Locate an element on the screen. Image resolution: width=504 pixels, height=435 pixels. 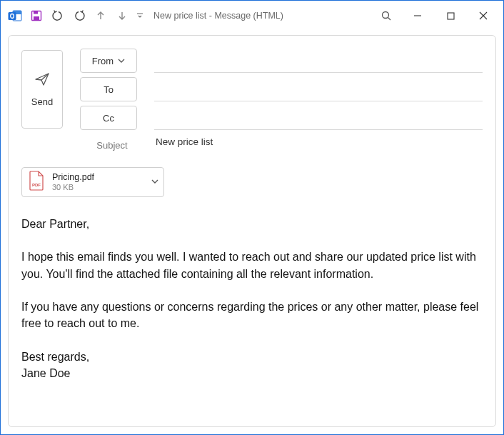
attachment-size: 30 KB is located at coordinates (98, 187).